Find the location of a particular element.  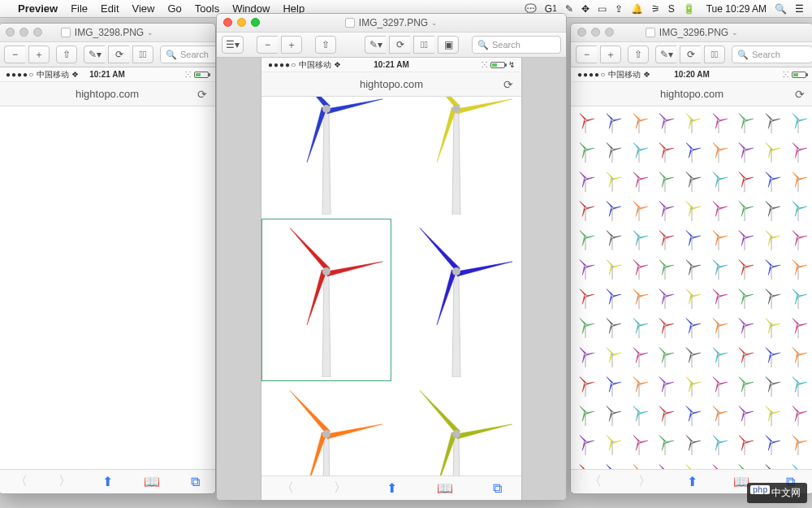

bookmarks-icon: 📖 is located at coordinates (152, 481).